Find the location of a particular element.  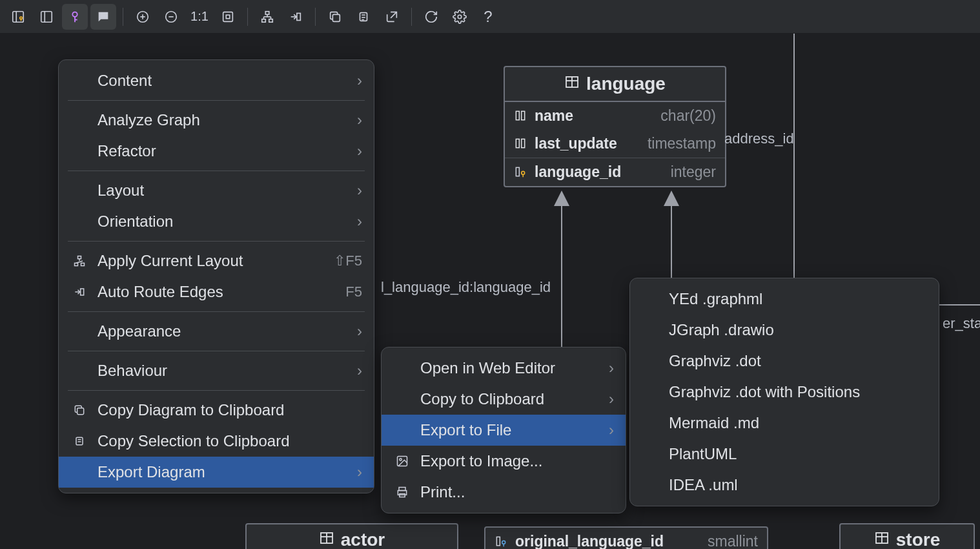

zoom-in-icon is located at coordinates (143, 17).